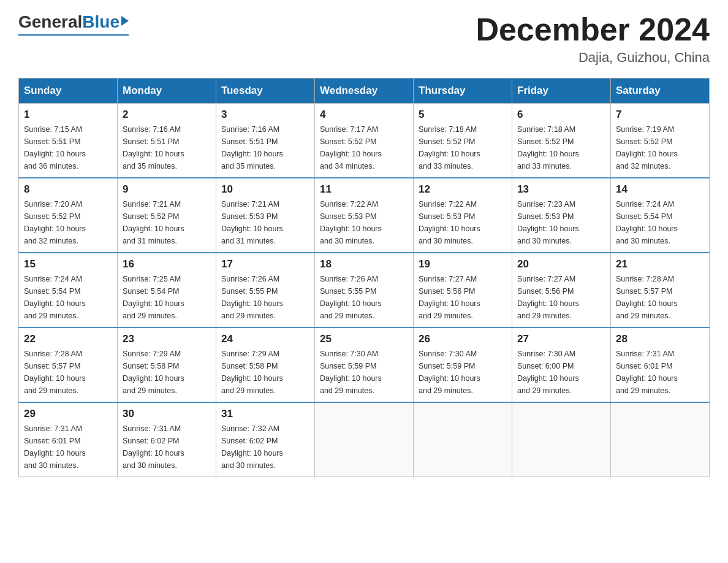  I want to click on calendar-week-row: 29Sunrise: 7:31 AMSunset: 6:01 PMDayligh…, so click(364, 440).